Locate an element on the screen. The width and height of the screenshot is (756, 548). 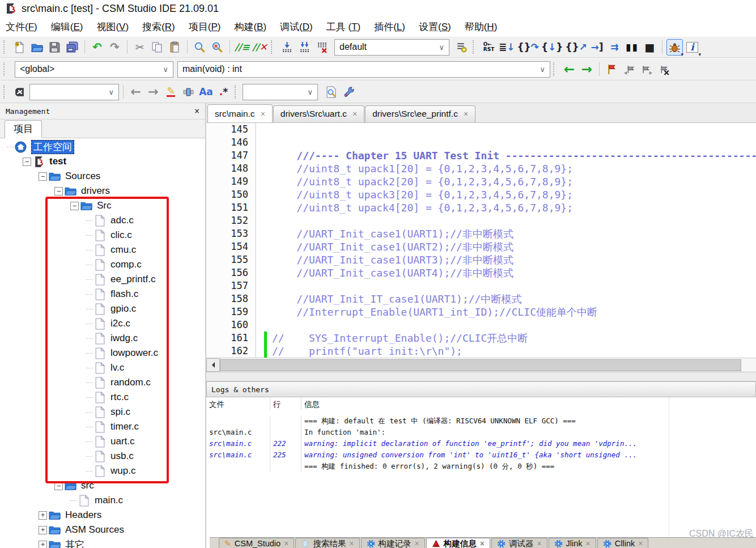
tree-item-Src: −Src is located at coordinates (103, 206).